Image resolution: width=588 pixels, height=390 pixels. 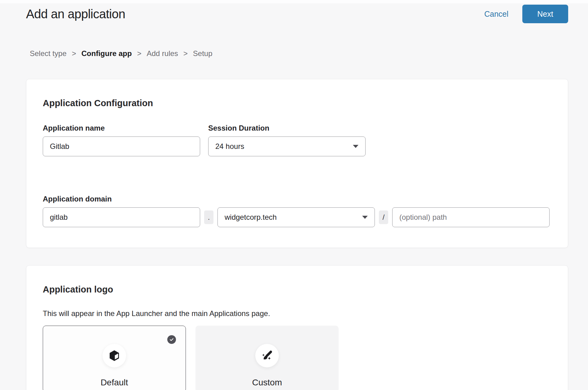 I want to click on cube-icon, so click(x=114, y=356).